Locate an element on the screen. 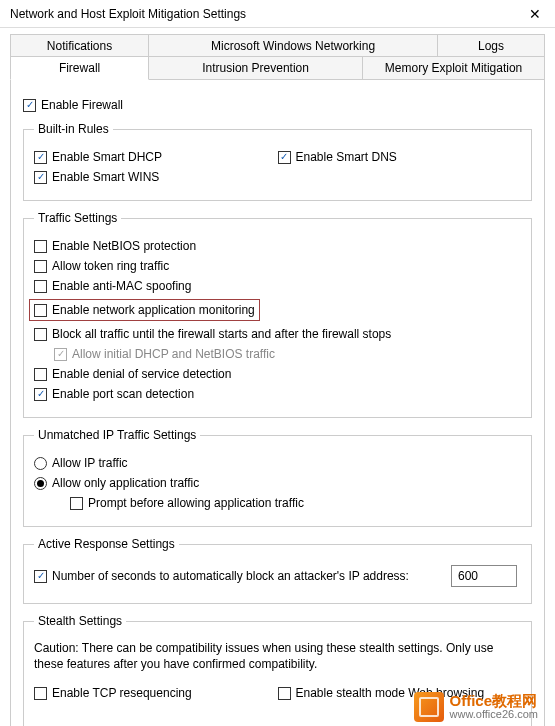 The height and width of the screenshot is (726, 555). label-stealth-mode: Enable stealth mode Web browsing is located at coordinates (390, 693).